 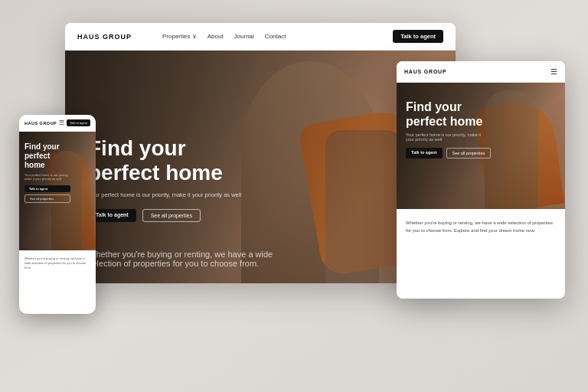 I want to click on desktop-nav-cta: Talk to agent, so click(x=418, y=37).